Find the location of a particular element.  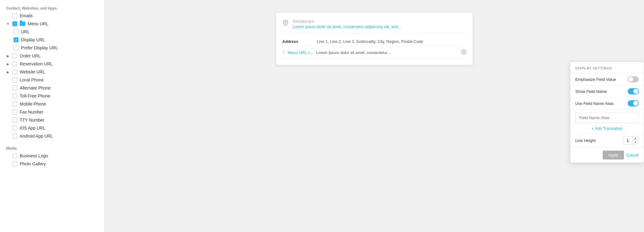

address-label: Address is located at coordinates (298, 41).